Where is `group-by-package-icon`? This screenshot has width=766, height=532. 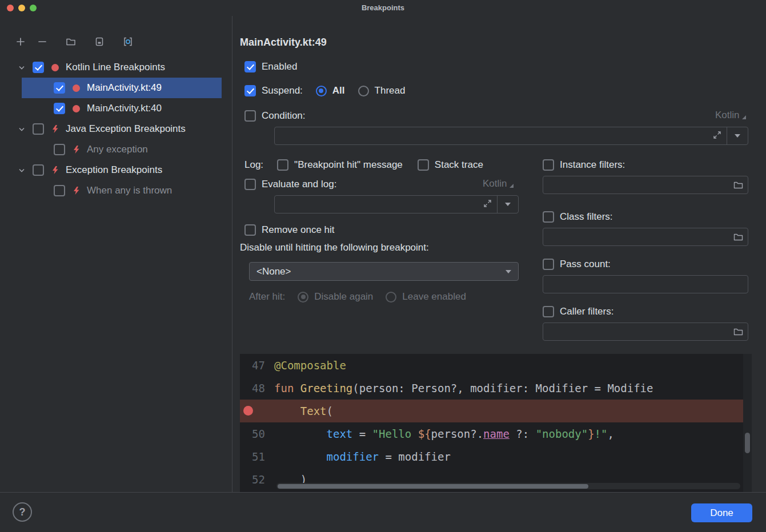
group-by-package-icon is located at coordinates (128, 42).